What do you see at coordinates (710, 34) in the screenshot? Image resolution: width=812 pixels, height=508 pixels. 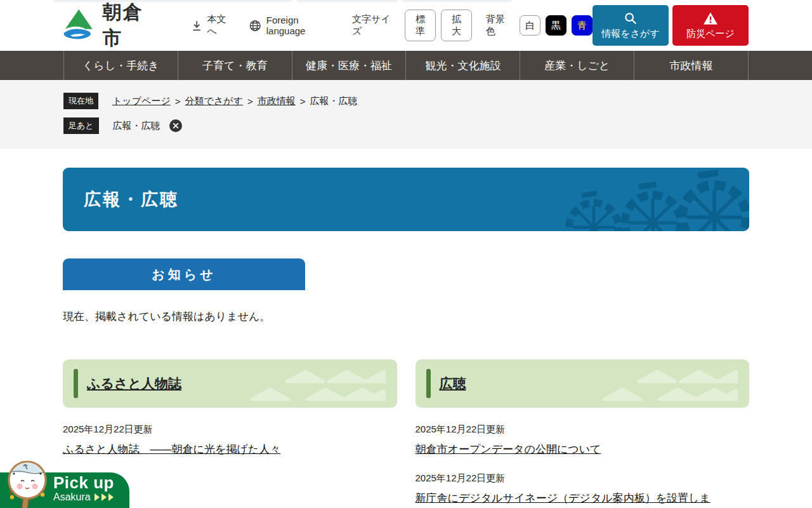 I see `emergency-button-label: 防災ページ` at bounding box center [710, 34].